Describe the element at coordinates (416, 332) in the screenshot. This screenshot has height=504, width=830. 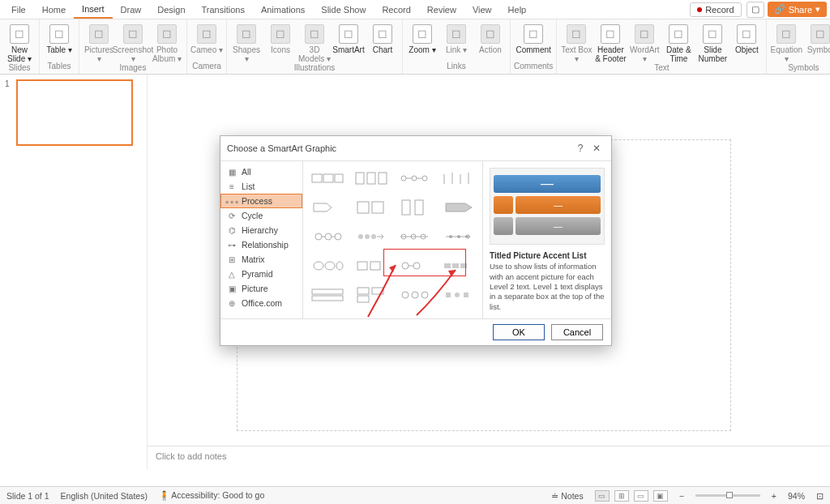
I see `dialog-footer: OK Cancel` at that location.